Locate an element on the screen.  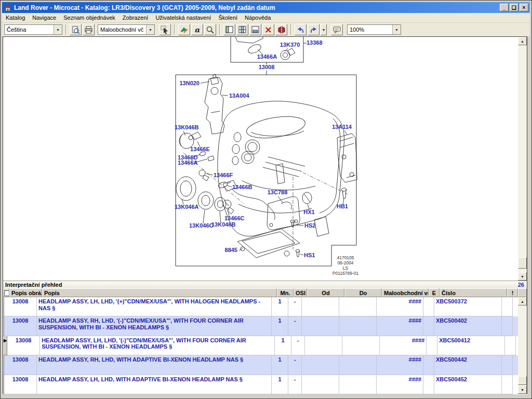
panel-layout-left-button is located at coordinates (230, 30).